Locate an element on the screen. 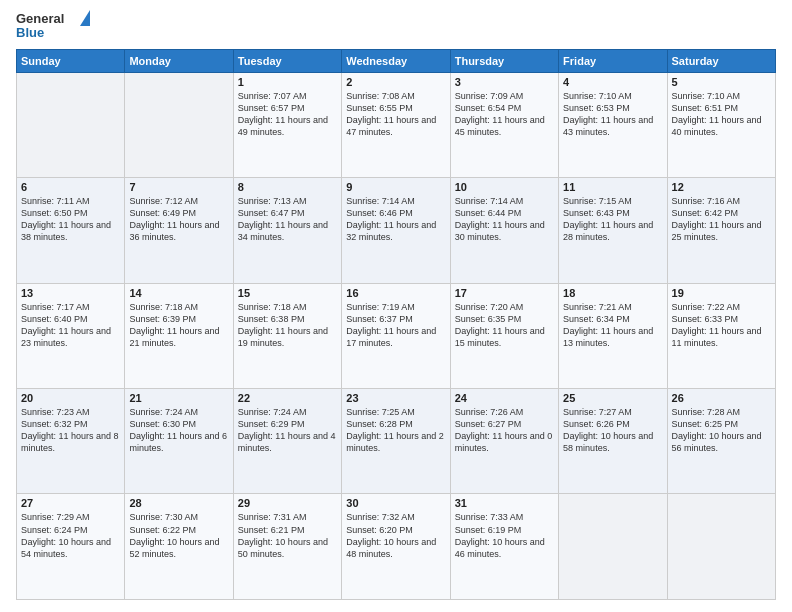 Image resolution: width=792 pixels, height=612 pixels. day-number: 12 is located at coordinates (722, 187).